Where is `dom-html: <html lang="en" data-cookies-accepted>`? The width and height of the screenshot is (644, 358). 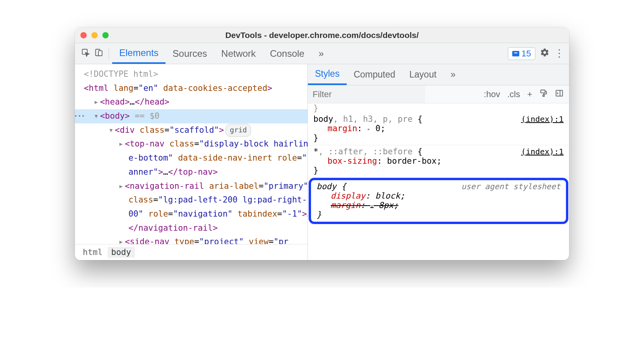
dom-html: <html lang="en" data-cookies-accepted> is located at coordinates (191, 89).